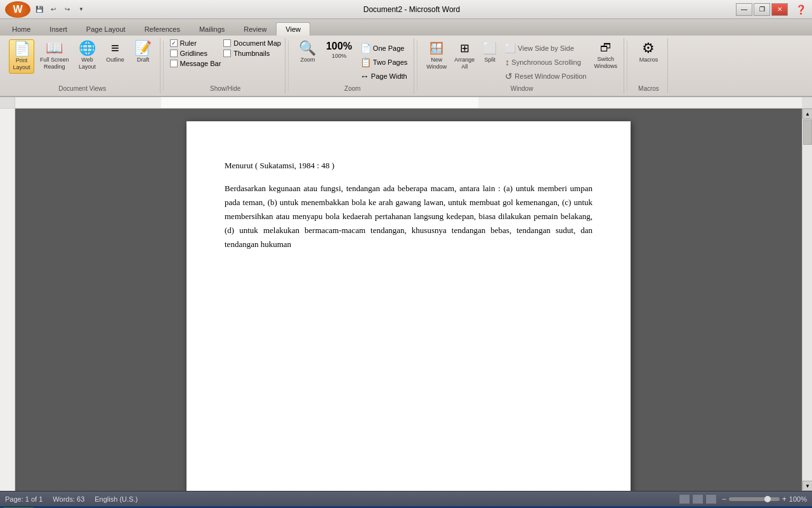  Describe the element at coordinates (406, 103) in the screenshot. I see `ruler-area` at that location.